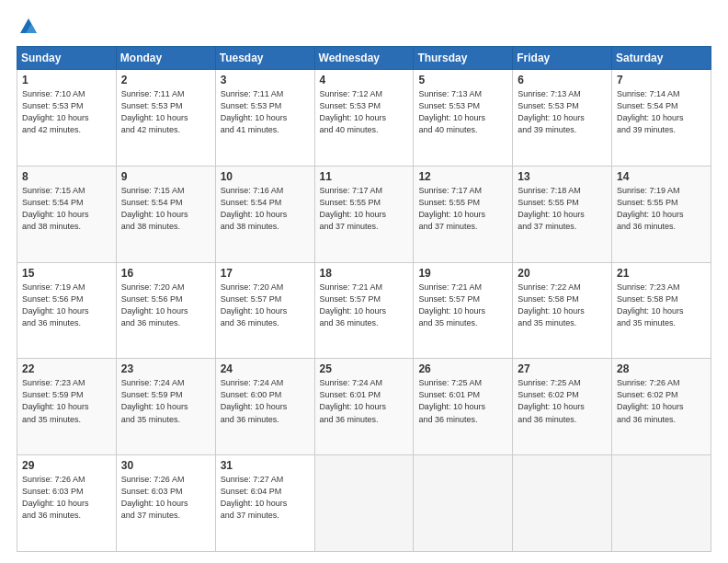 This screenshot has height=563, width=728. What do you see at coordinates (364, 401) in the screenshot?
I see `day-info: Sunrise: 7:24 AMSunset: 6:01 PMDaylight:…` at bounding box center [364, 401].